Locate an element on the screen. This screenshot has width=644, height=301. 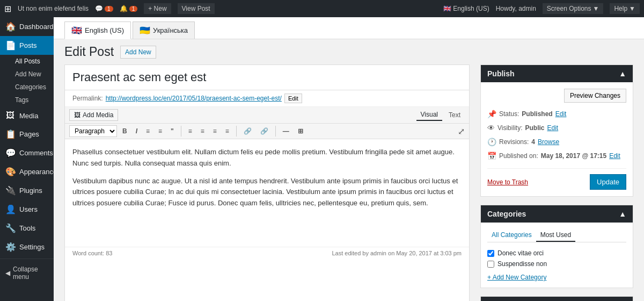
visibility-edit-link: Edit is located at coordinates (553, 128).